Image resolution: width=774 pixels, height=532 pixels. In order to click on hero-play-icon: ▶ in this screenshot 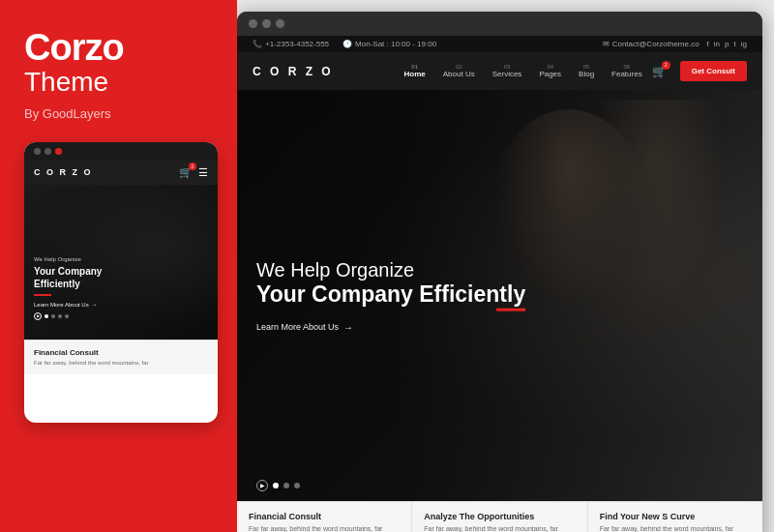, I will do `click(262, 486)`.